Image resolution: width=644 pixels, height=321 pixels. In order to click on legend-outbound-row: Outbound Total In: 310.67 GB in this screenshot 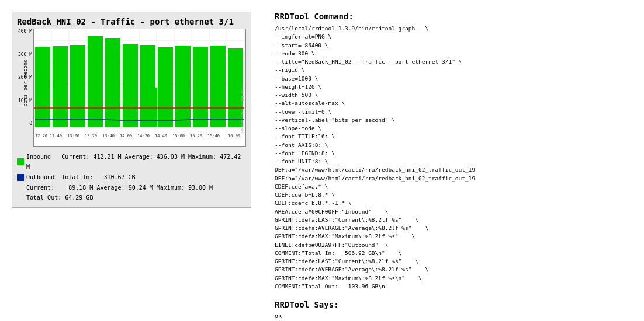, I will do `click(131, 177)`.